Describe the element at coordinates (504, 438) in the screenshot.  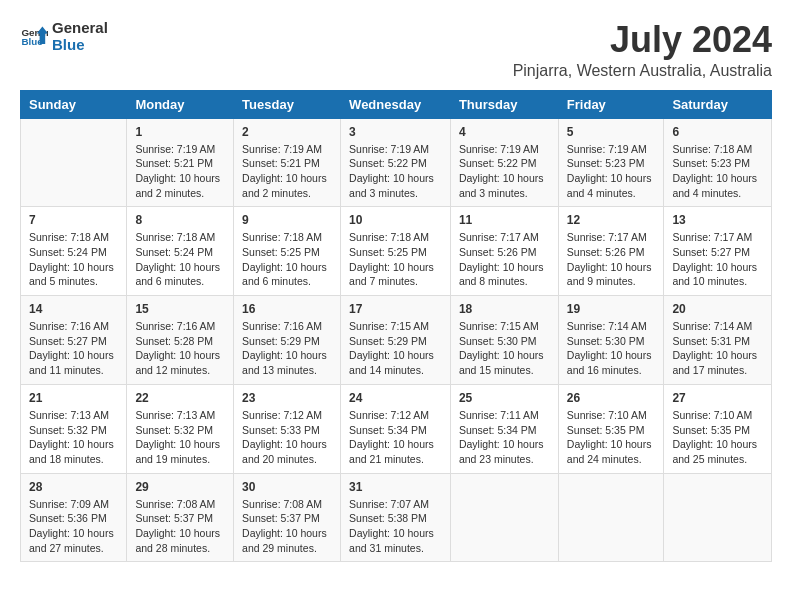
I see `day-info: Sunrise: 7:11 AMSunset: 5:34 PMDaylight:…` at that location.